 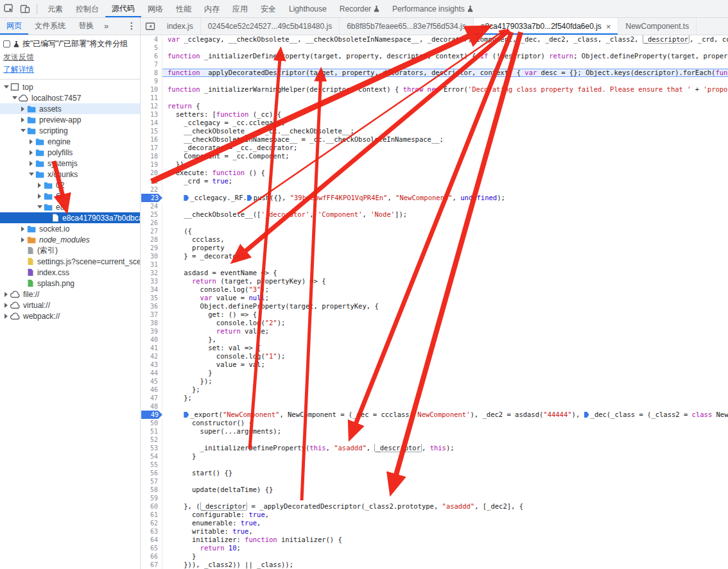 What do you see at coordinates (446, 73) in the screenshot?
I see `code-line-text: function _applyDecoratedDescriptor(targe…` at bounding box center [446, 73].